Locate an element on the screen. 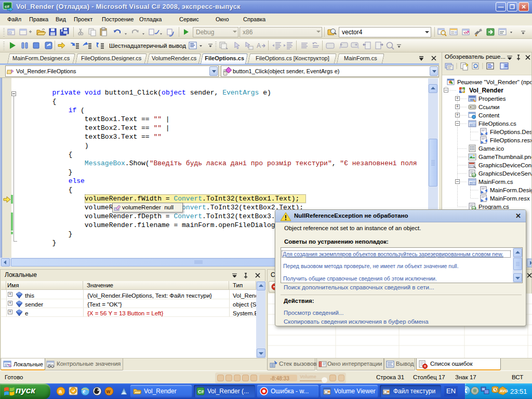 Image resolution: width=532 pixels, height=399 pixels. svg-text: a is located at coordinates (60, 391).